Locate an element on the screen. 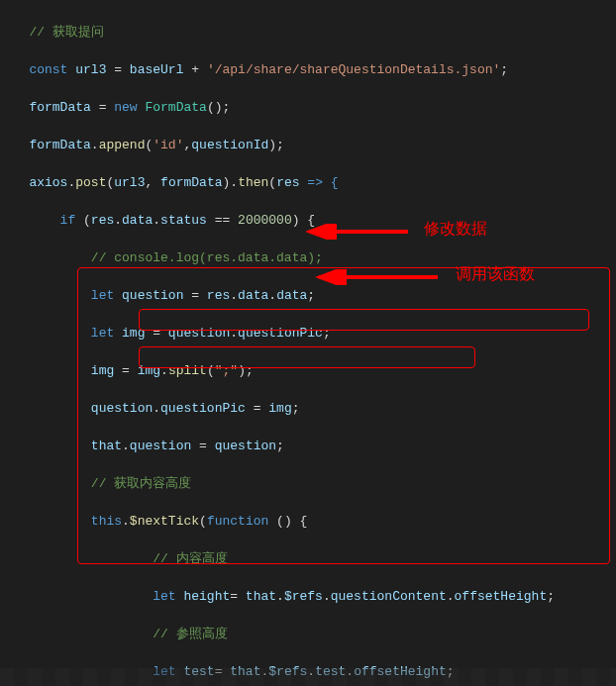  tok: axios is located at coordinates (48, 182).